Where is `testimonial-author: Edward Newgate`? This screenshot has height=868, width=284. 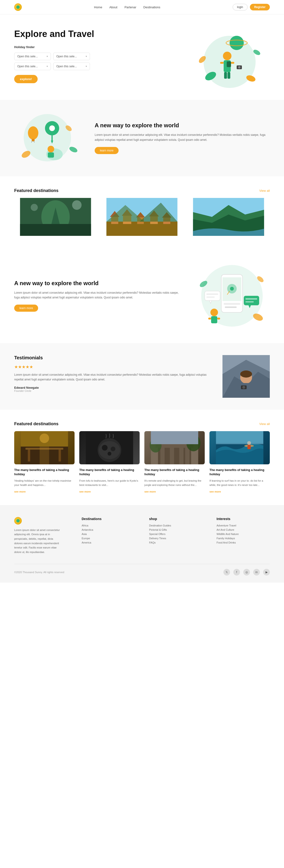
testimonial-author: Edward Newgate is located at coordinates (114, 388).